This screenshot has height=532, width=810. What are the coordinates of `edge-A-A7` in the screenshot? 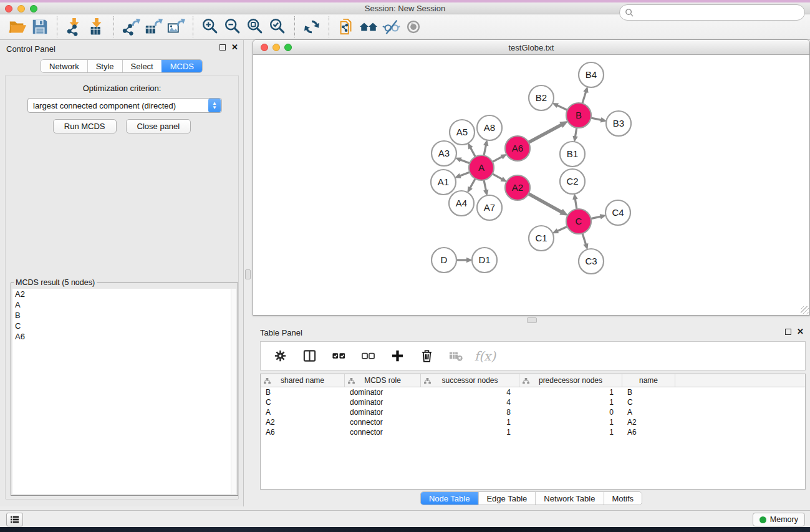 It's located at (486, 188).